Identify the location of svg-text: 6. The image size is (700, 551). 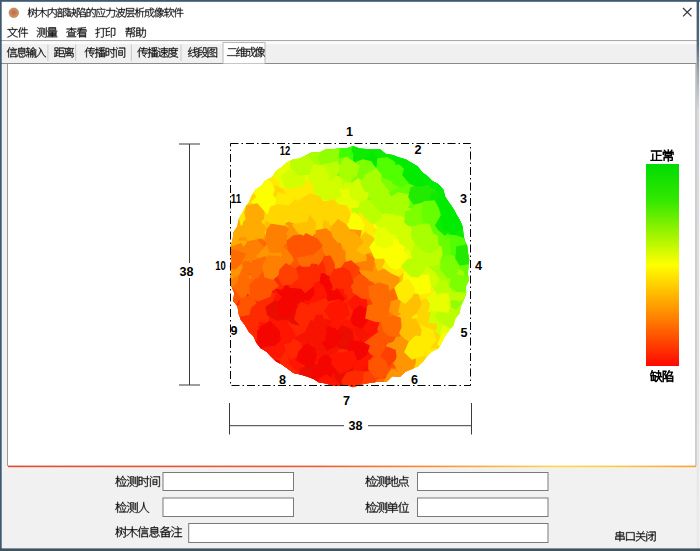
(414, 380).